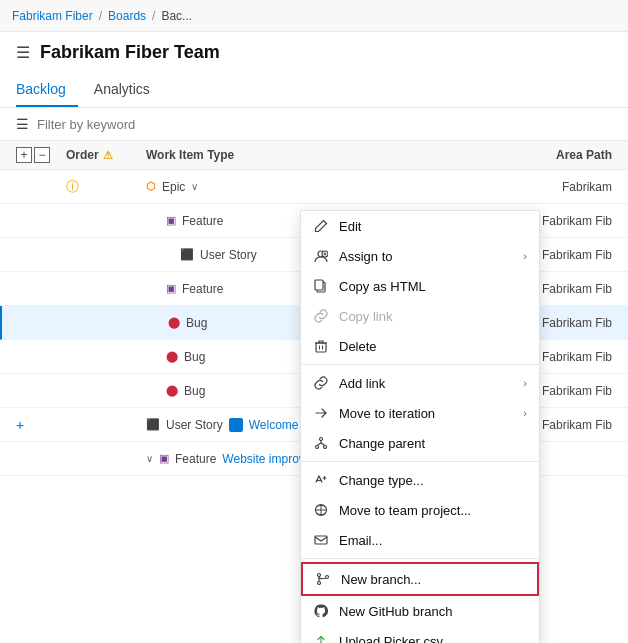  I want to click on remove-row-button: −, so click(42, 155).